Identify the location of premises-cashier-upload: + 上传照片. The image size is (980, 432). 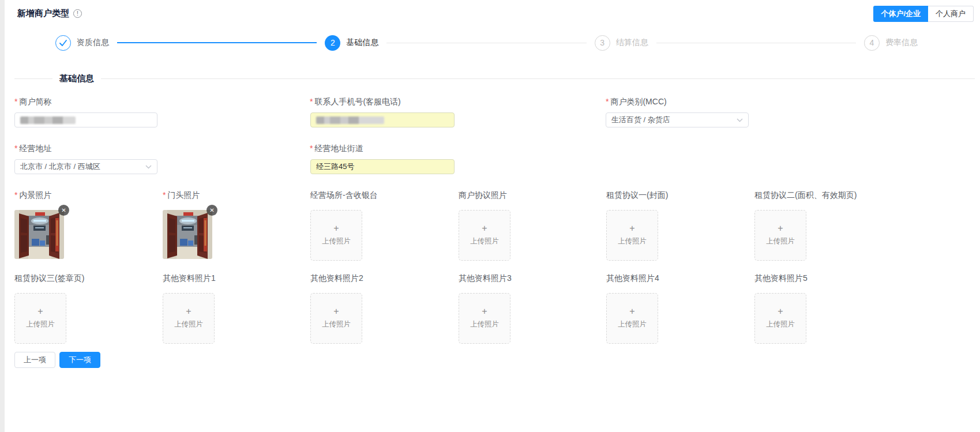
(336, 235).